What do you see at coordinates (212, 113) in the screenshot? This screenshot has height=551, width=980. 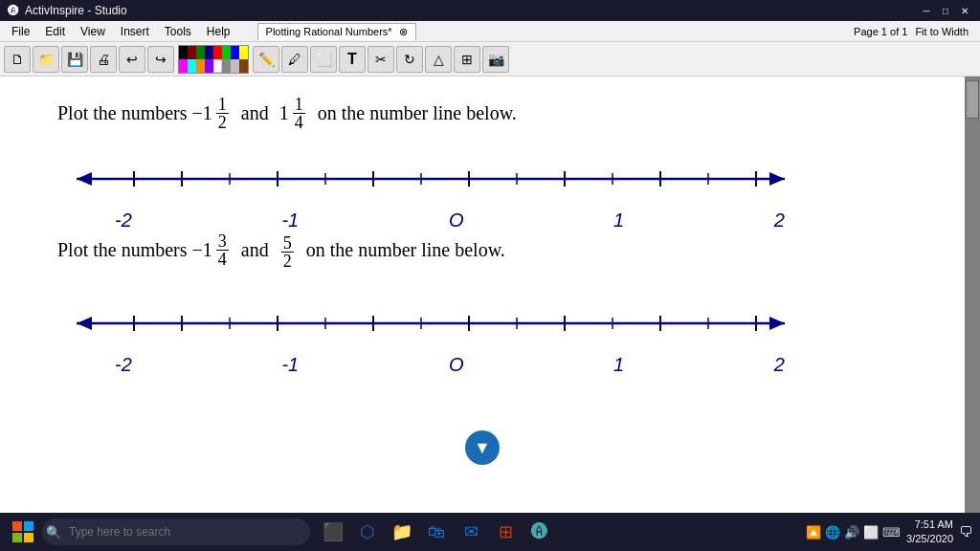 I see `problem1-num1: −1 1 2` at bounding box center [212, 113].